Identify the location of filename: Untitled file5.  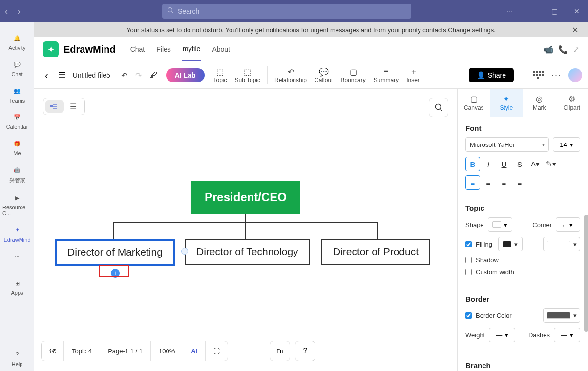
(92, 75).